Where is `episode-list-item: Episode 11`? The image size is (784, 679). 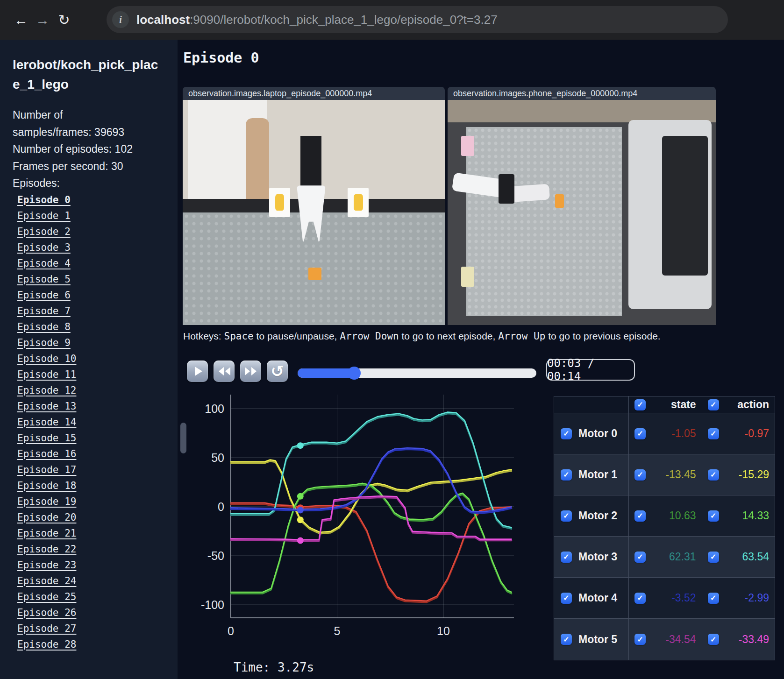
episode-list-item: Episode 11 is located at coordinates (95, 375).